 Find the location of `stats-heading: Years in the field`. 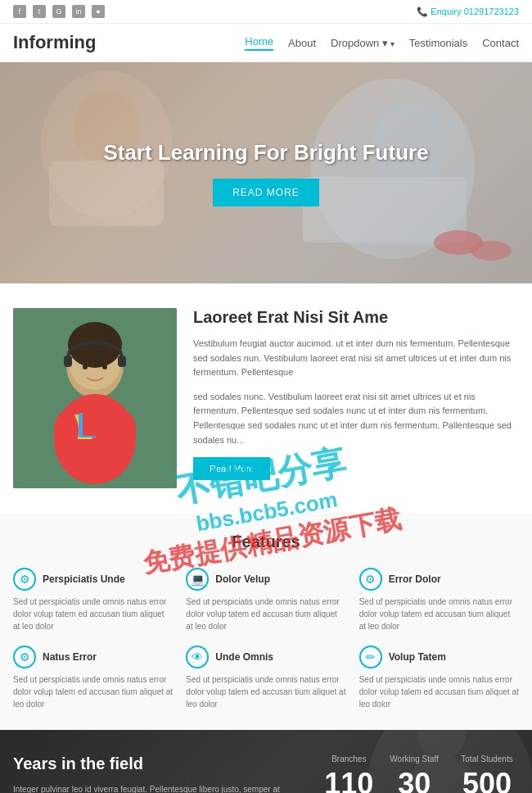

stats-heading: Years in the field is located at coordinates (160, 764).